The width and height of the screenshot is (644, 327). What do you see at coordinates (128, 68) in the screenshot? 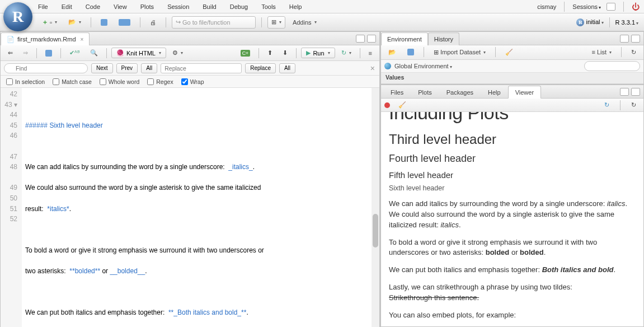
I see `find-prev-button: Prev` at bounding box center [128, 68].